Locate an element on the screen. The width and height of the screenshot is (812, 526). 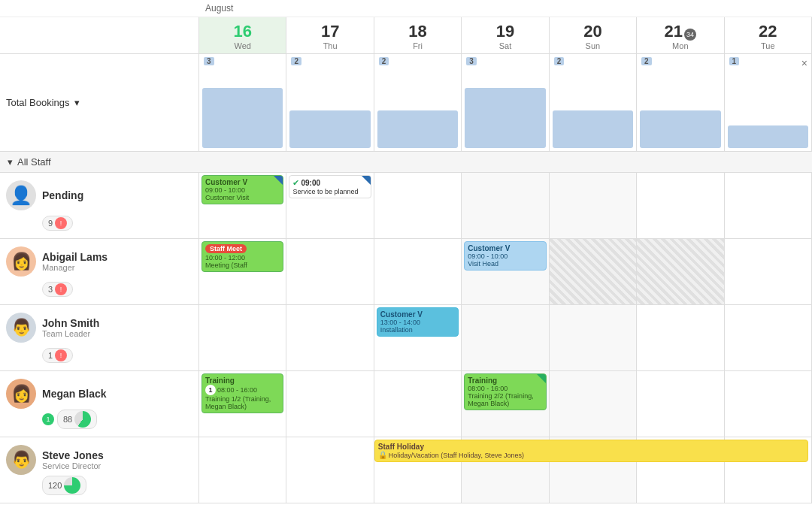
staff-row: 👨 Steve Jones Service Director 120 Staff… is located at coordinates (406, 470).